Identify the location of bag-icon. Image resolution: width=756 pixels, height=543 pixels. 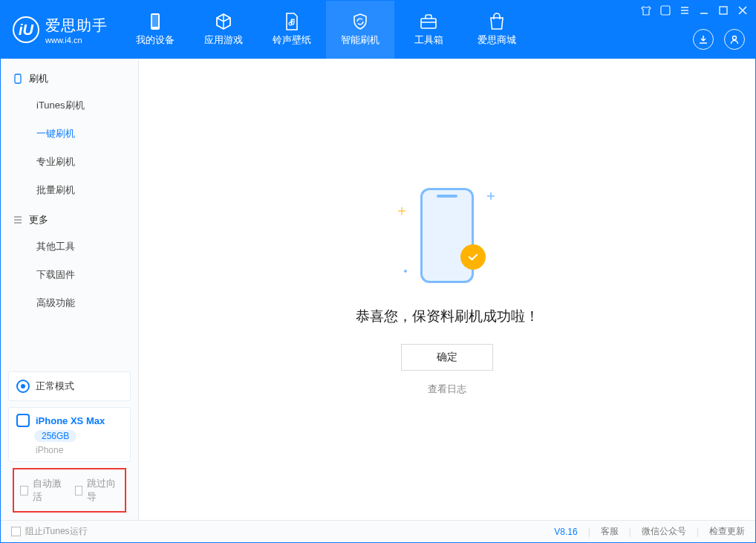
(497, 22).